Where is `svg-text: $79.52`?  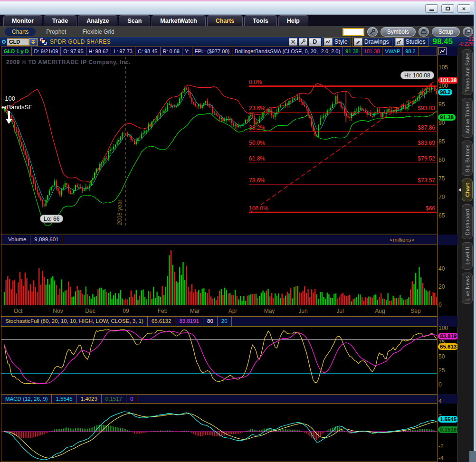
svg-text: $79.52 is located at coordinates (427, 159).